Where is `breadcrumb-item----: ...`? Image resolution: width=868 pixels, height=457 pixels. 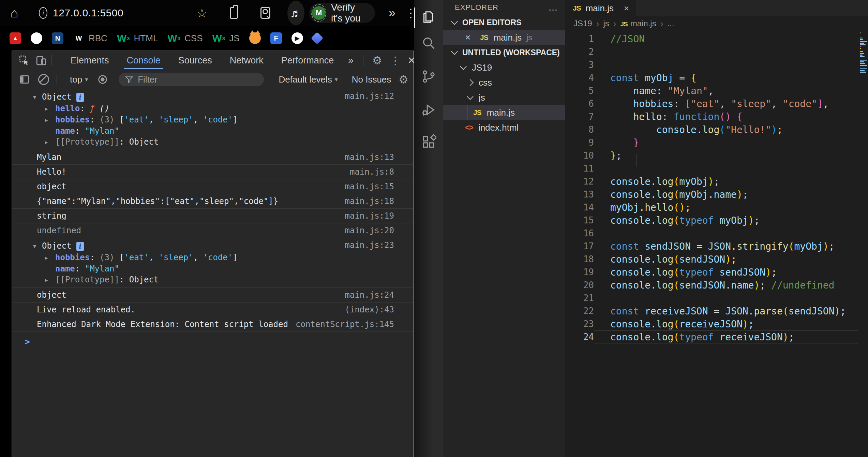
breadcrumb-item----: ... is located at coordinates (671, 24).